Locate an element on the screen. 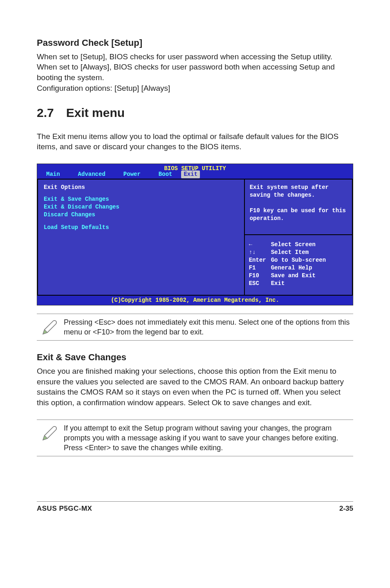 This screenshot has height=588, width=390. nav-key-f10: F10 is located at coordinates (260, 276).